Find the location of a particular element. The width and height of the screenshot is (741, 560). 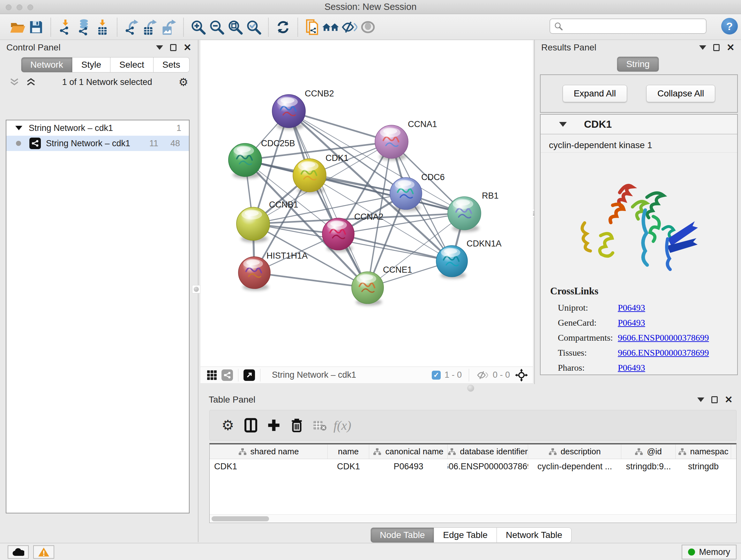

delete-columns-button is located at coordinates (297, 425).